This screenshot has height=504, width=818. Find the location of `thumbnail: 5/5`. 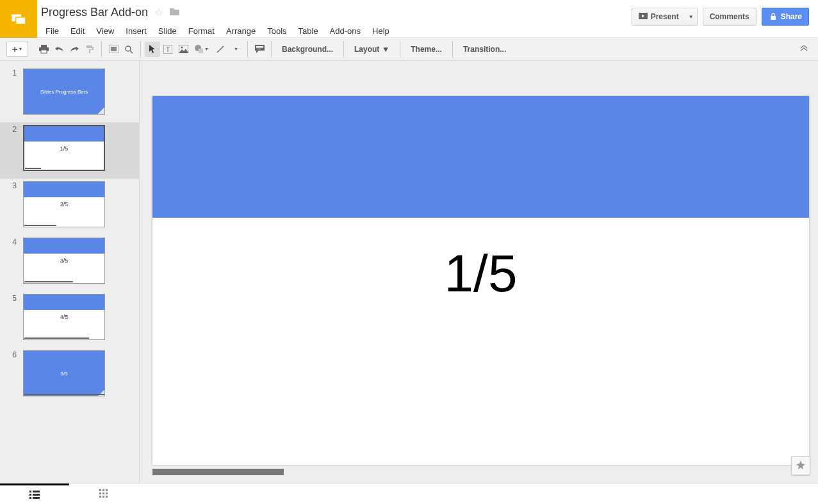

thumbnail: 5/5 is located at coordinates (64, 373).